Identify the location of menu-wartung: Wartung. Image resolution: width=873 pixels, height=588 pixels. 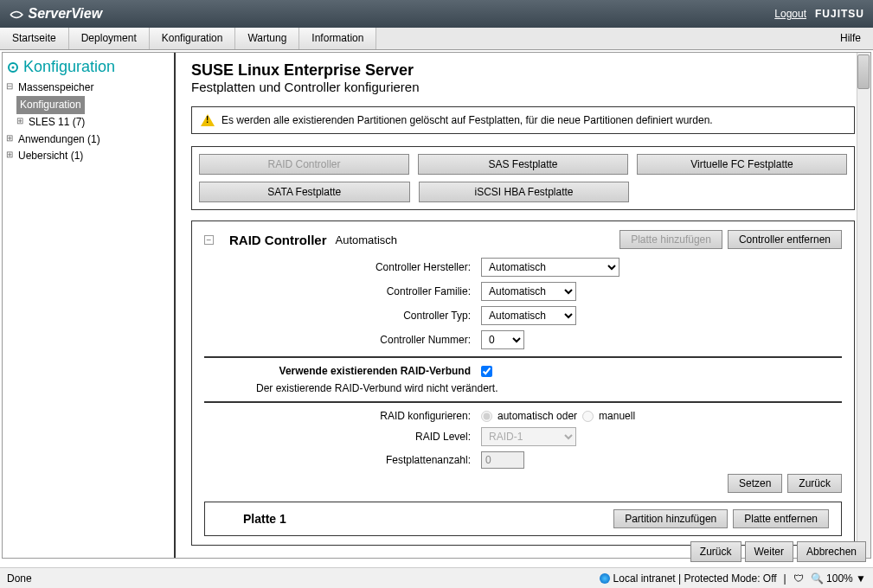
(267, 38).